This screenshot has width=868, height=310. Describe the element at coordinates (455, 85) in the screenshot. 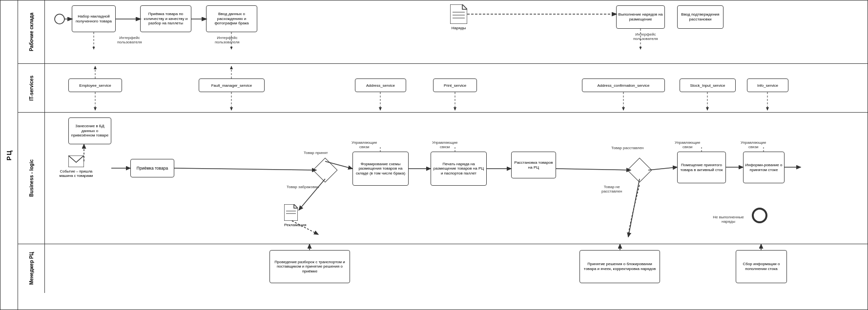

I see `service-print: Print_service` at that location.